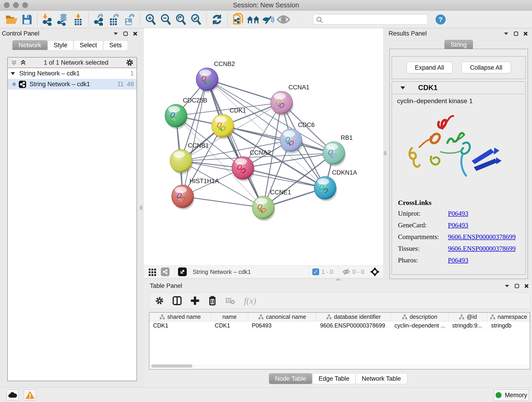 This screenshot has width=532, height=402. I want to click on import-table-button, so click(78, 19).